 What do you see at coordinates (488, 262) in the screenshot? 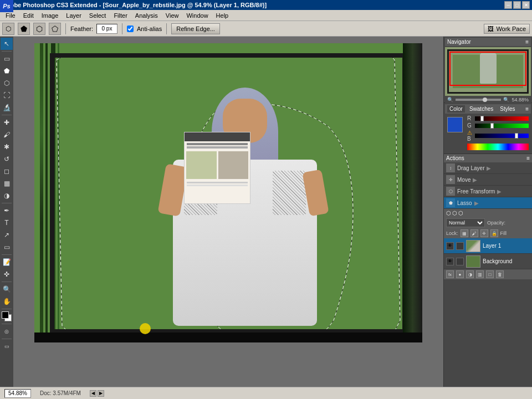
I see `layer-row-background: 👁 Background` at bounding box center [488, 262].